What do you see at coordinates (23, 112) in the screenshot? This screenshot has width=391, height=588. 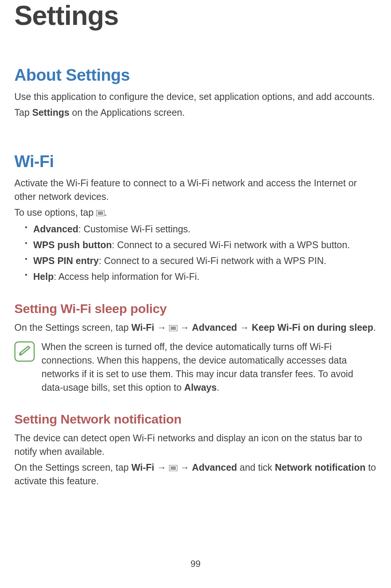 I see `about-p2-pre: Tap` at bounding box center [23, 112].